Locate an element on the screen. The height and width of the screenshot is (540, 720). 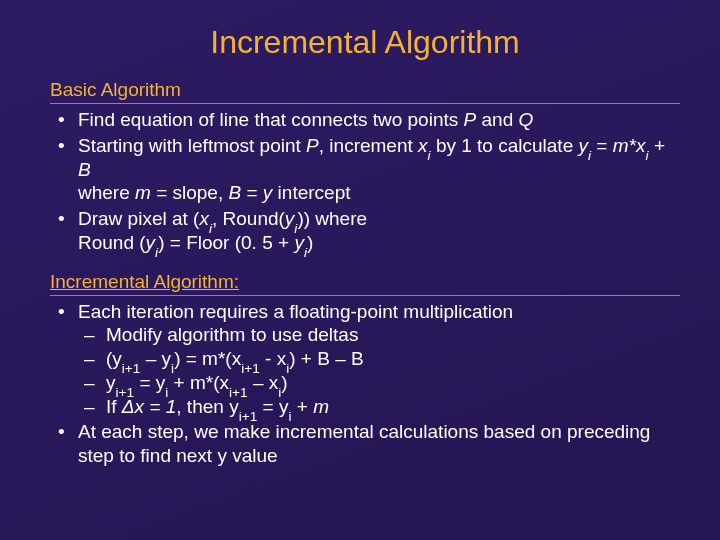
text: + m*(x is located at coordinates (198, 382).